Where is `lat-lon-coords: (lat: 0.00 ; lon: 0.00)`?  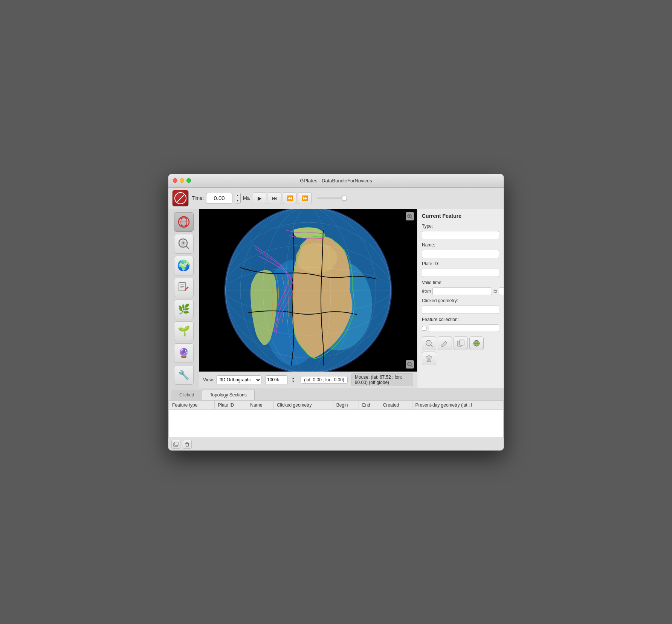
lat-lon-coords: (lat: 0.00 ; lon: 0.00) is located at coordinates (324, 380).